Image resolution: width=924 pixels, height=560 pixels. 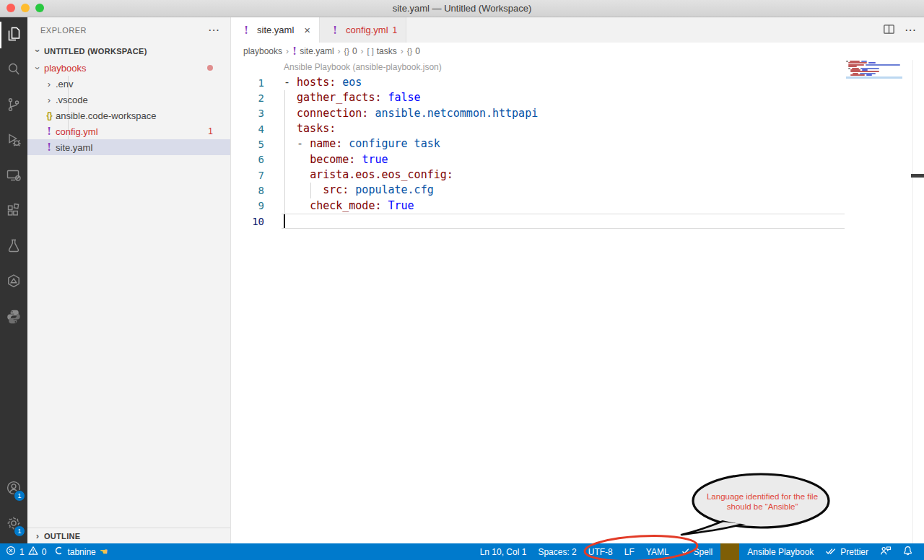 I want to click on breadcrumb-item: [ ]tasks, so click(x=383, y=51).